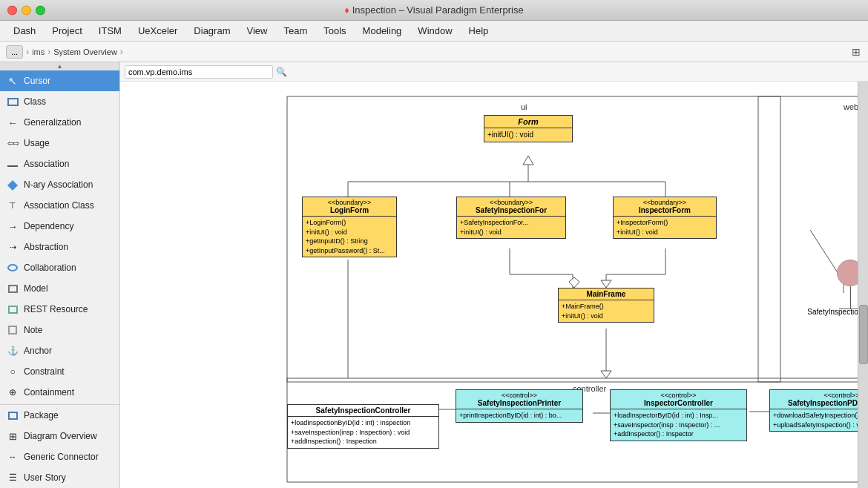  I want to click on sidebar-item-containment: ⊕ Containment, so click(59, 392).